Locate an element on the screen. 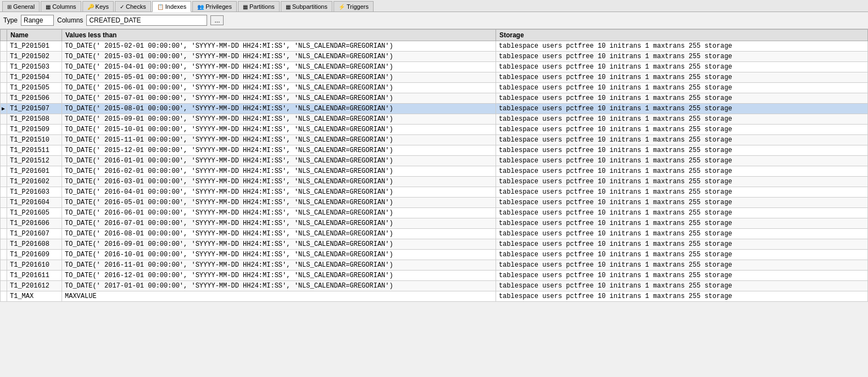  row-values: TO_DATE(' 2016-09-01 00:00:00', 'SYYYY-M… is located at coordinates (279, 245).